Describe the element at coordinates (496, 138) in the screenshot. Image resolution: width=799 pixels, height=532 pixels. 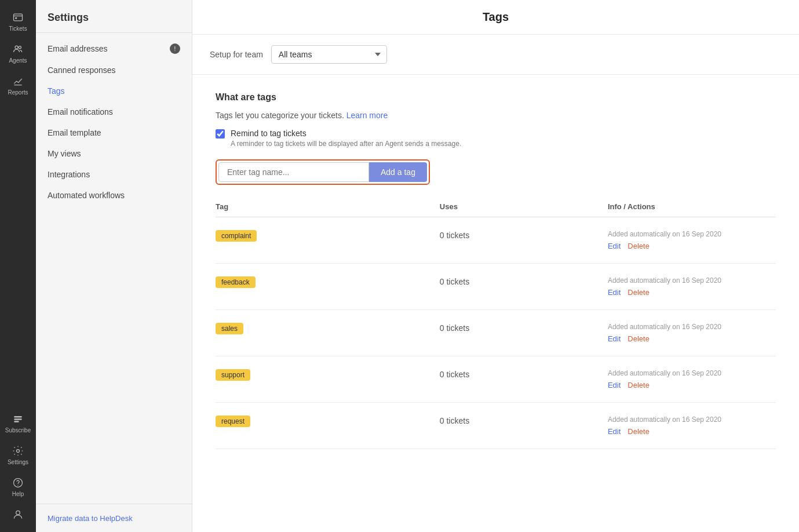
I see `remind-tag-row: Remind to tag tickets A reminder to tag …` at that location.